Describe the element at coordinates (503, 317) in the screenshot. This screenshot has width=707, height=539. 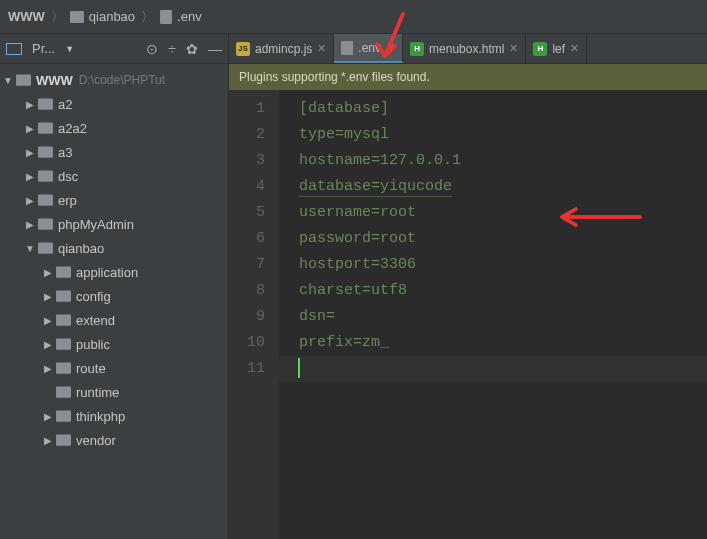
I see `code-line: dsn=` at that location.